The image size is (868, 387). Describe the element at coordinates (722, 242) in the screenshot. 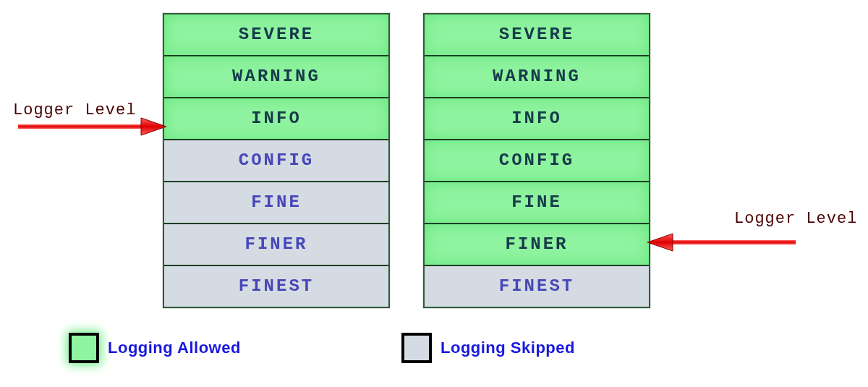

I see `arrow-right-icon` at that location.